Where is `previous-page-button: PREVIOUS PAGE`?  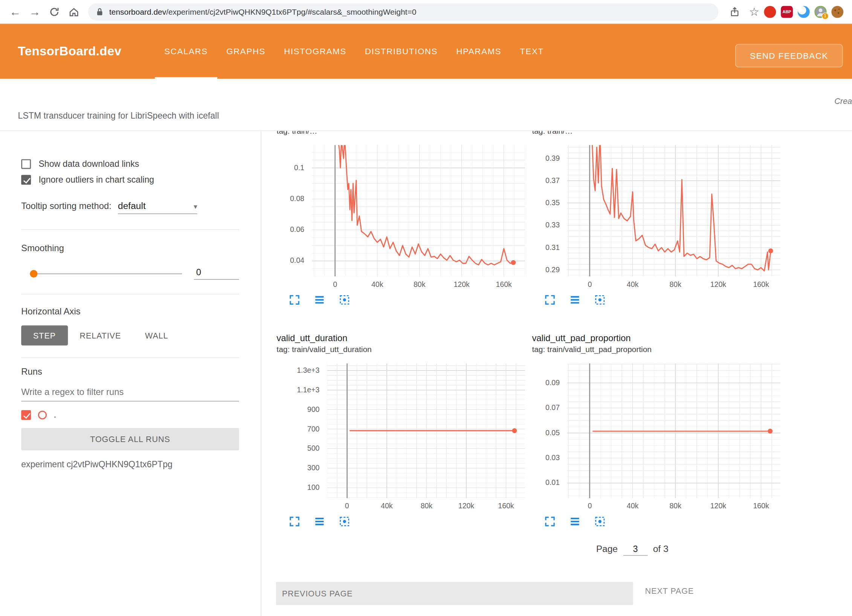
previous-page-button: PREVIOUS PAGE is located at coordinates (455, 593).